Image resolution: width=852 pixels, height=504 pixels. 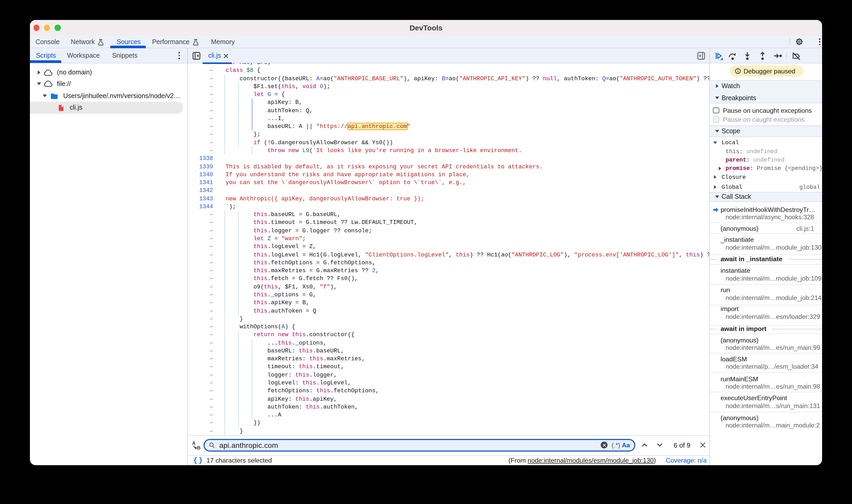 What do you see at coordinates (199, 448) in the screenshot?
I see `svg-text: B` at bounding box center [199, 448].